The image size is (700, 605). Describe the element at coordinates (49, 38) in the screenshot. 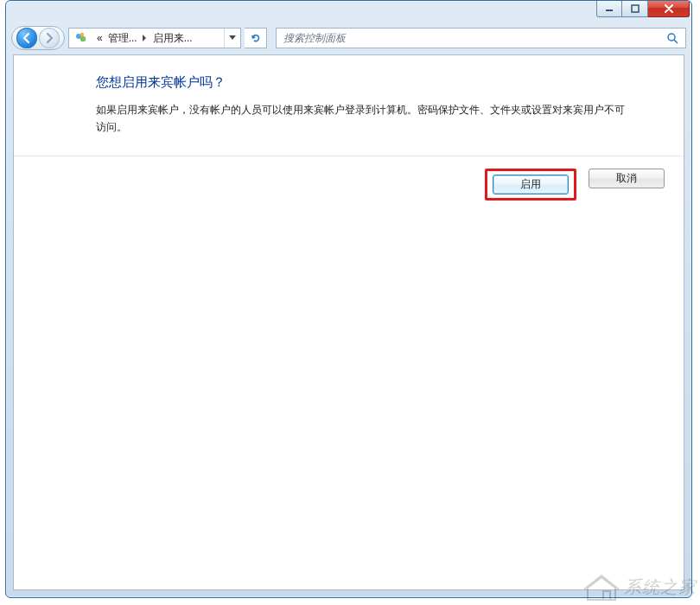

I see `arrow-right-icon` at that location.